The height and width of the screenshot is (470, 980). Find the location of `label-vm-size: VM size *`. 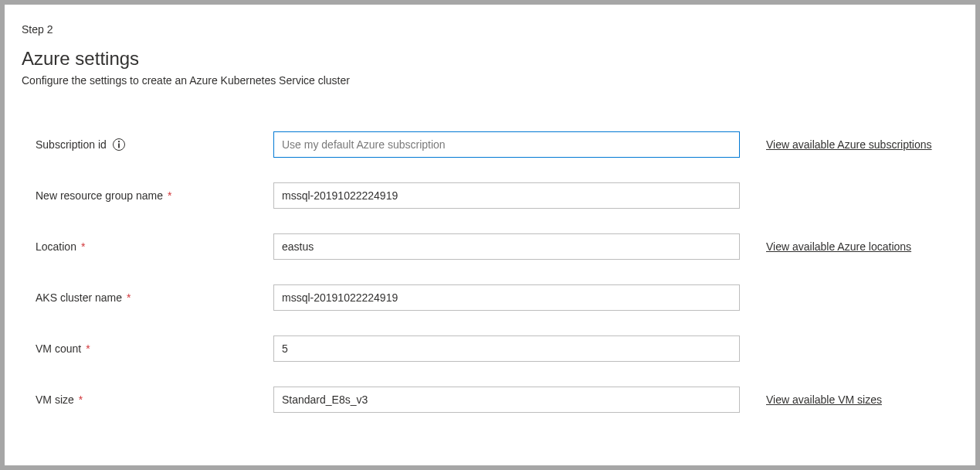

label-vm-size: VM size * is located at coordinates (154, 400).